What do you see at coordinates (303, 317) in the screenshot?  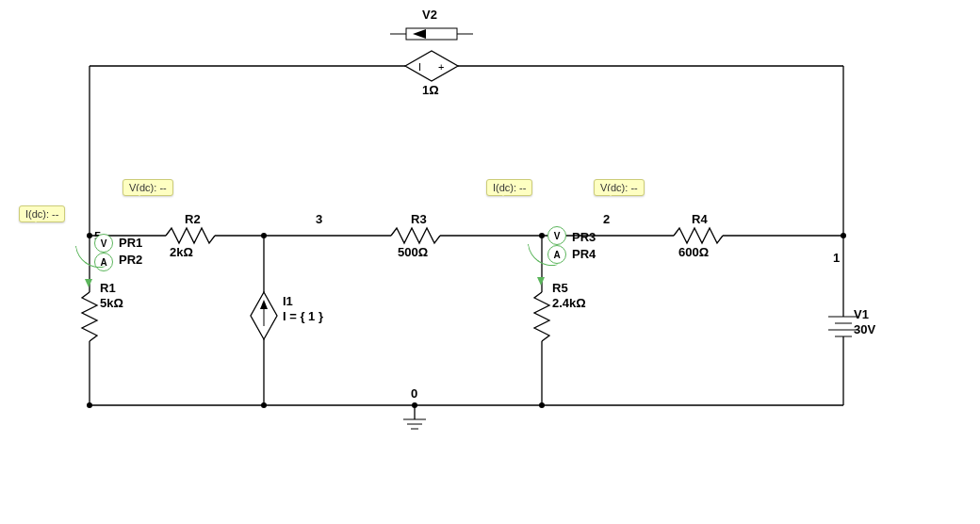 I see `label-i1-value: I = { 1 }` at bounding box center [303, 317].